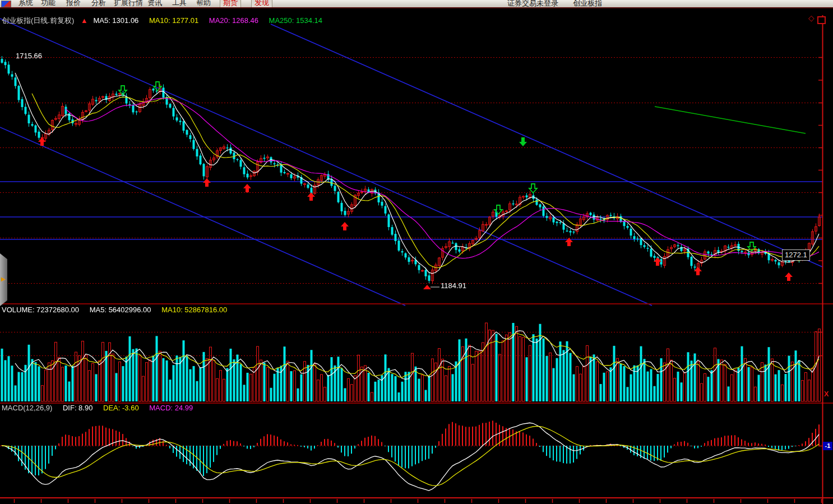  Describe the element at coordinates (119, 309) in the screenshot. I see `volume-panel-header: VOLUME: 72372680.00 MA5: 56402996.00 MA1…` at that location.